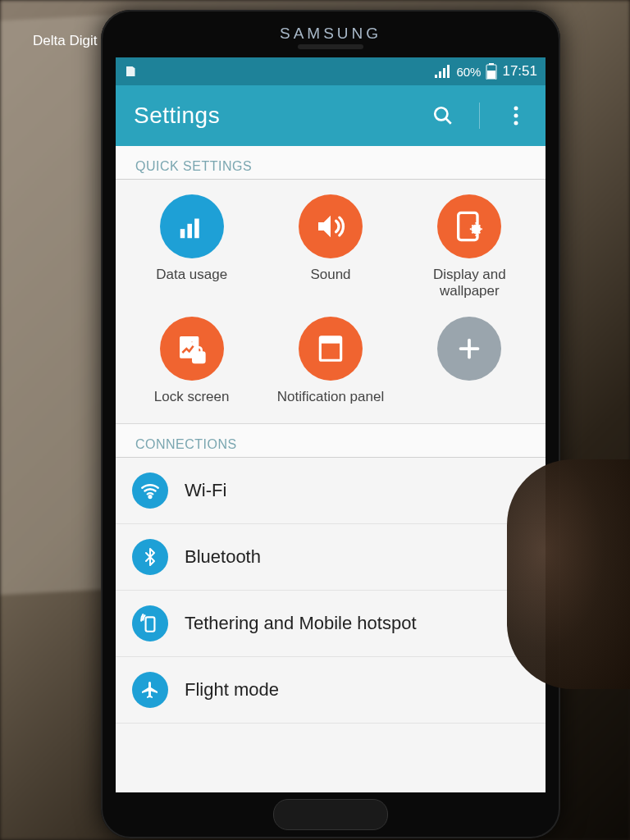  I want to click on quick-item-label: Sound, so click(330, 275).